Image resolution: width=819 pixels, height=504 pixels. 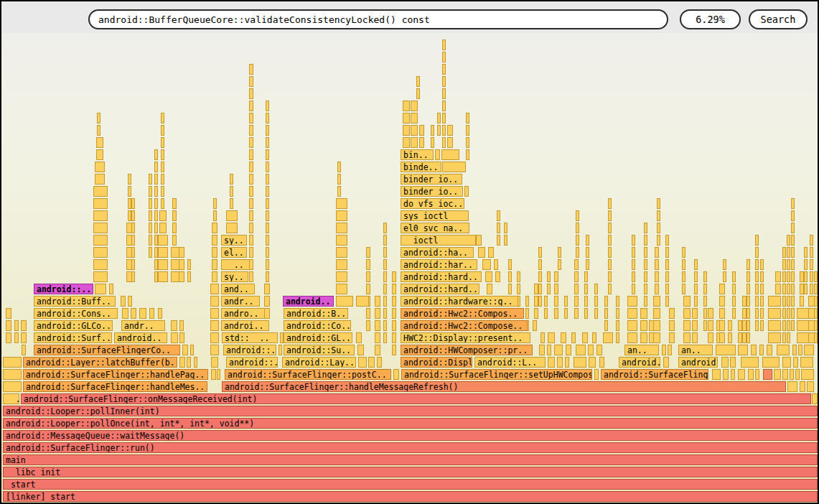 What do you see at coordinates (318, 337) in the screenshot?
I see `flame-frame: android::GL..` at bounding box center [318, 337].